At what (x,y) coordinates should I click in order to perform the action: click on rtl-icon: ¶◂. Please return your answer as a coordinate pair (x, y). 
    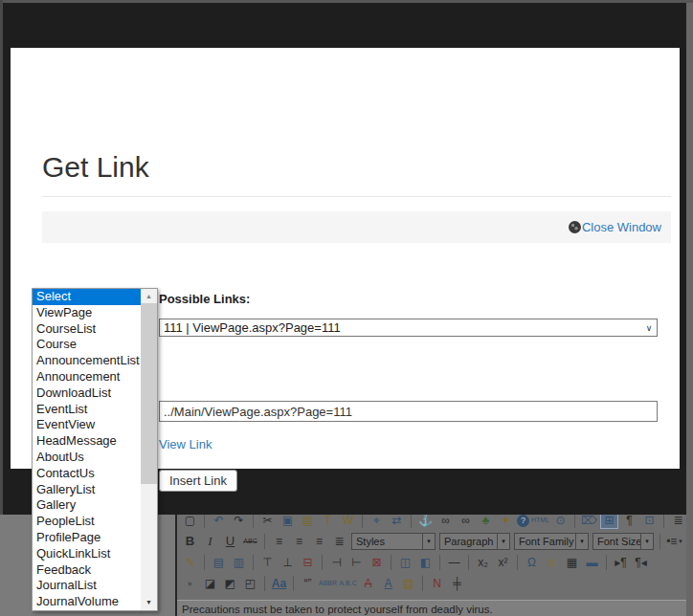
    Looking at the image, I should click on (641, 562).